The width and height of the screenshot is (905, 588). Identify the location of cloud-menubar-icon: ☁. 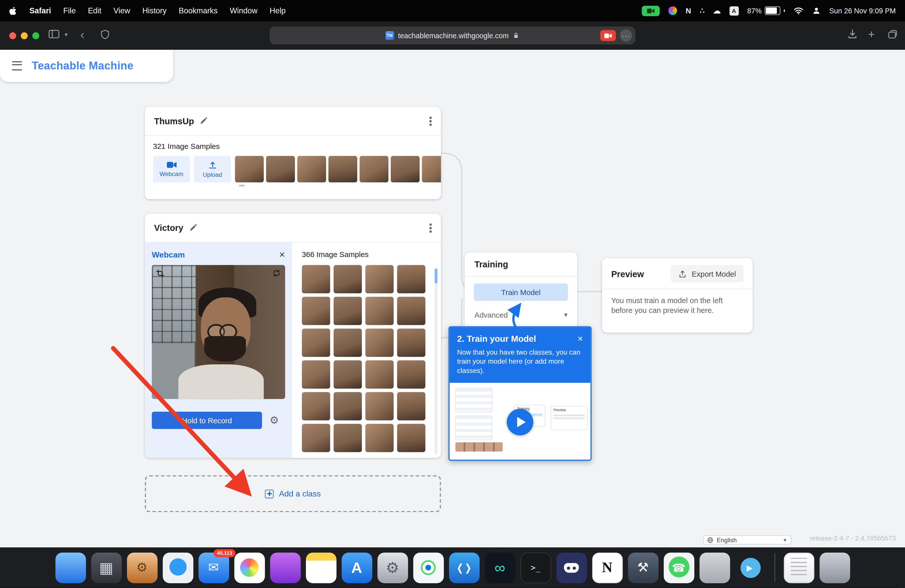
(717, 11).